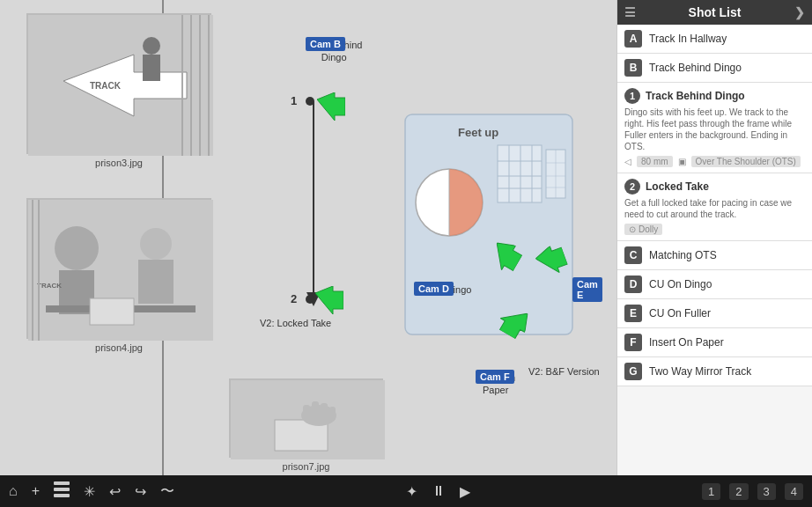  I want to click on cam-f-icon, so click(514, 324).